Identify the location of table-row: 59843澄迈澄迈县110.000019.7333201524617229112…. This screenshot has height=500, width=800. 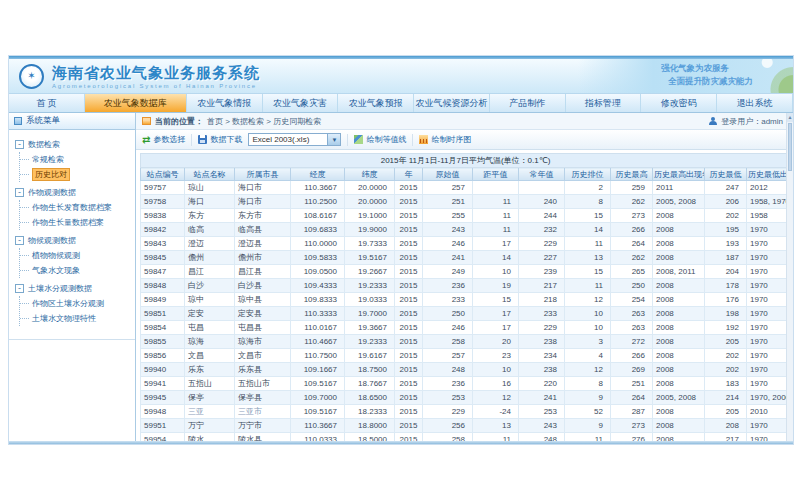
(466, 244).